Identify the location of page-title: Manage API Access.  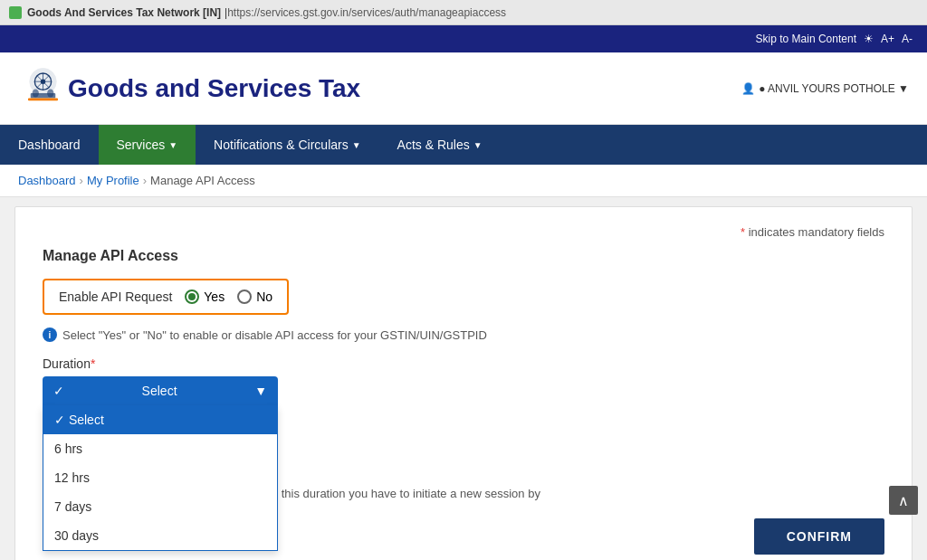
(464, 256).